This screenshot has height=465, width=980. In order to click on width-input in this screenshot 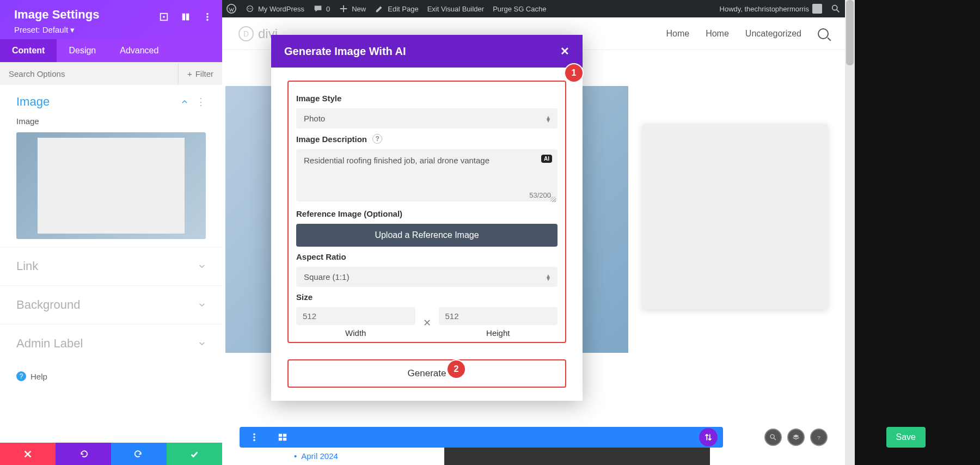, I will do `click(356, 316)`.